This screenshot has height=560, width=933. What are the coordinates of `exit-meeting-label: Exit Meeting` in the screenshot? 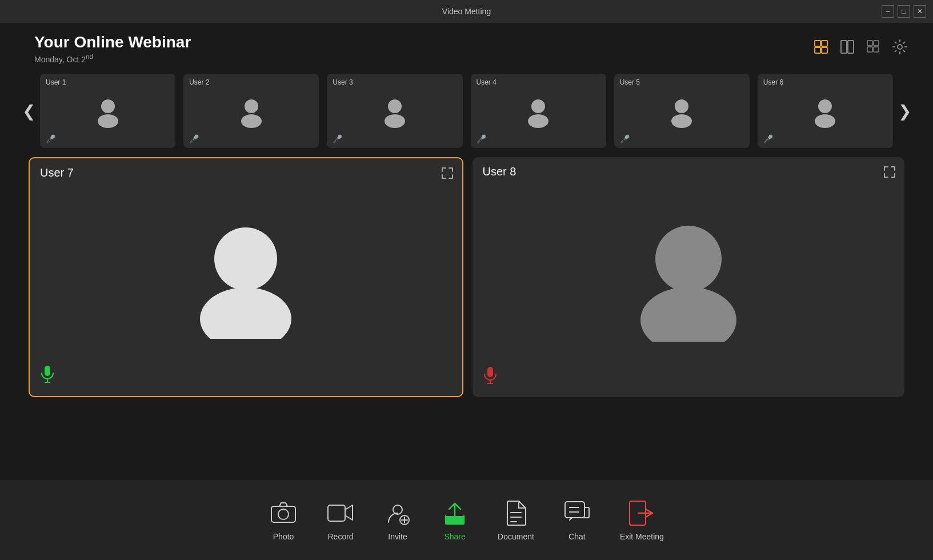 It's located at (642, 537).